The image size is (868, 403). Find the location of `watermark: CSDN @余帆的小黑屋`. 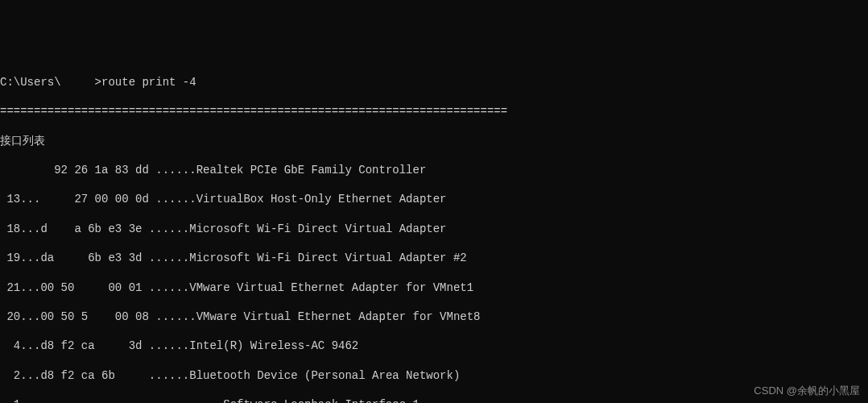

watermark: CSDN @余帆的小黑屋 is located at coordinates (807, 392).